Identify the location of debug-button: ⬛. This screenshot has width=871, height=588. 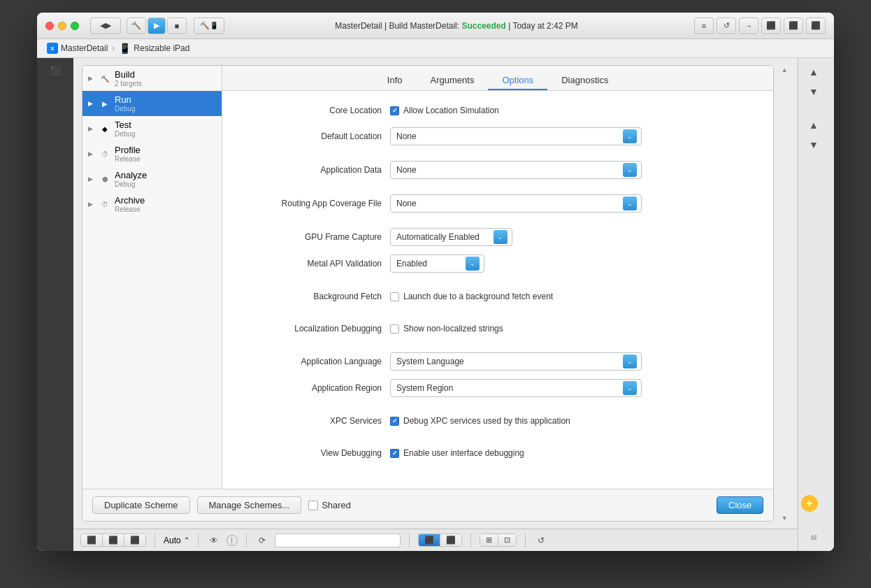
(793, 26).